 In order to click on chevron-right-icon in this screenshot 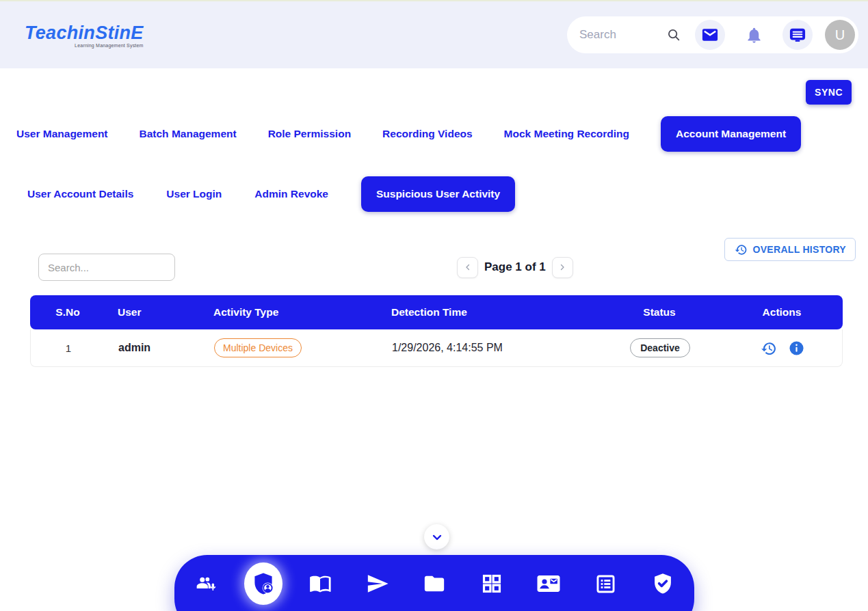, I will do `click(562, 267)`.